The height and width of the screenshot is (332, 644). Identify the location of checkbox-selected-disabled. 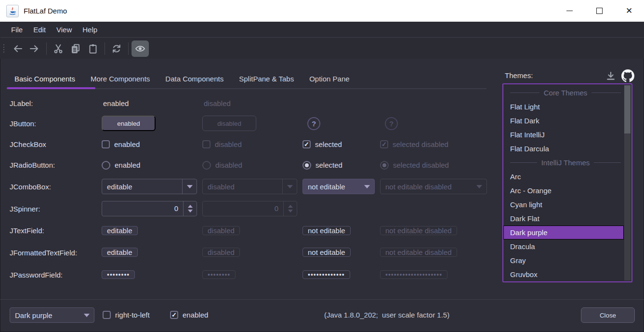
(384, 145).